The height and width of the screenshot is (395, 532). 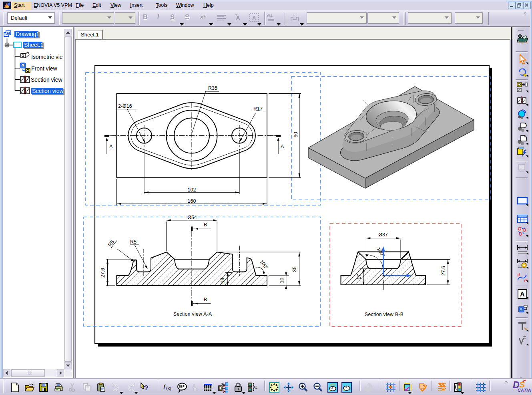 What do you see at coordinates (383, 235) in the screenshot?
I see `svg-text: Ø37` at bounding box center [383, 235].